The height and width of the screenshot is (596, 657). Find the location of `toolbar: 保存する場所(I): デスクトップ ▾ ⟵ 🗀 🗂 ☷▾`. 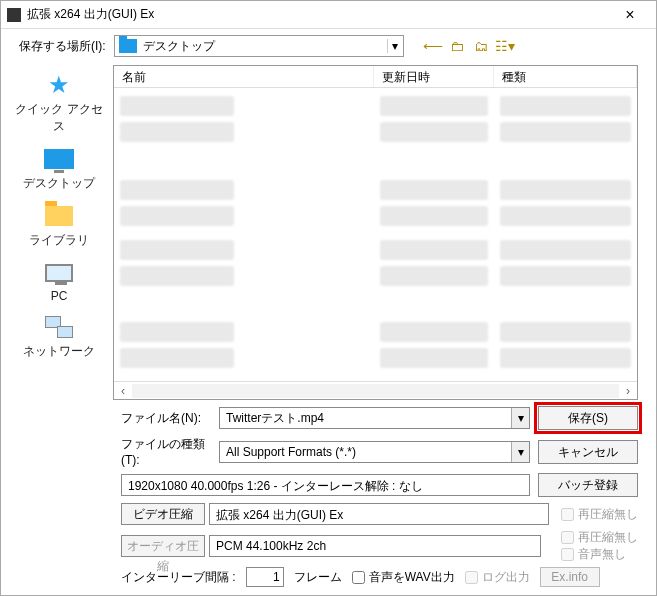

toolbar: 保存する場所(I): デスクトップ ▾ ⟵ 🗀 🗂 ☷▾ is located at coordinates (328, 46).